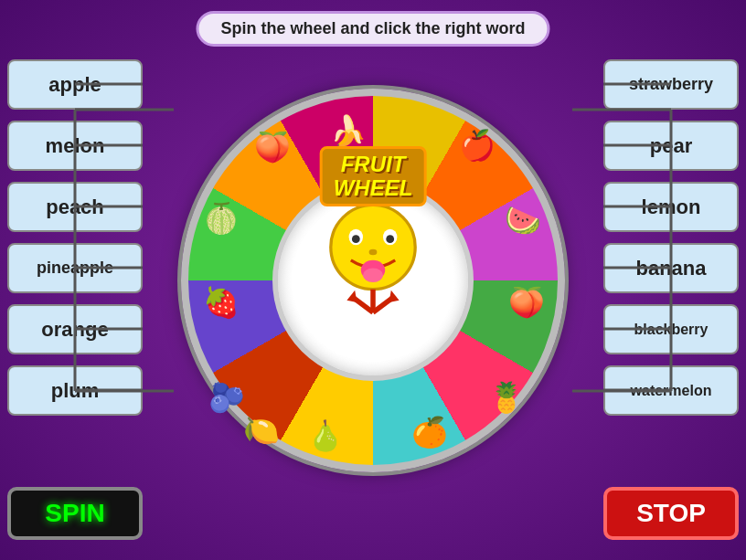 The width and height of the screenshot is (746, 560). What do you see at coordinates (373, 177) in the screenshot?
I see `fruit-wheel-title: FRUIT WHEEL` at bounding box center [373, 177].